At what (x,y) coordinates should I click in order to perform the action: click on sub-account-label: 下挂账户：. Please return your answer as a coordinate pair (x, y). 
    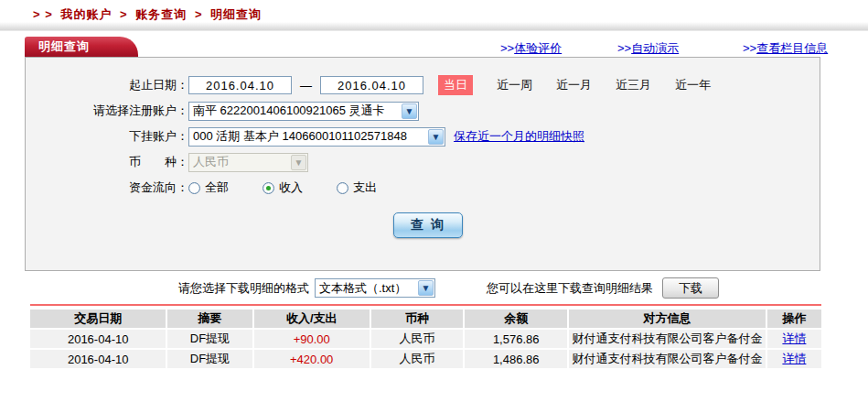
    Looking at the image, I should click on (107, 136).